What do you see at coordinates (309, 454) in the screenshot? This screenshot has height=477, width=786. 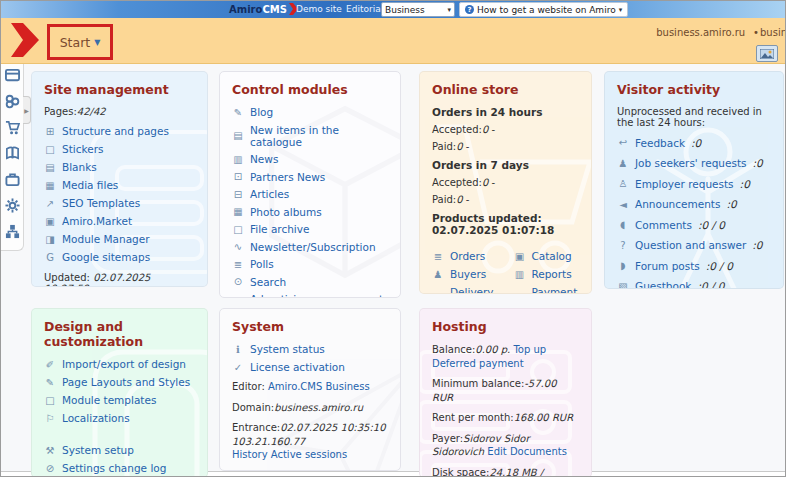 I see `active-sessions-link: Active sessions` at bounding box center [309, 454].